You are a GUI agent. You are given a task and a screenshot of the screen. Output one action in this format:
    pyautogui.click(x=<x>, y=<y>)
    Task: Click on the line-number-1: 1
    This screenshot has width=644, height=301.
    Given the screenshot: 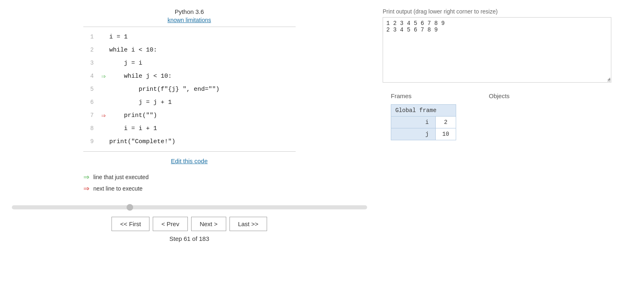 What is the action you would take?
    pyautogui.click(x=91, y=37)
    